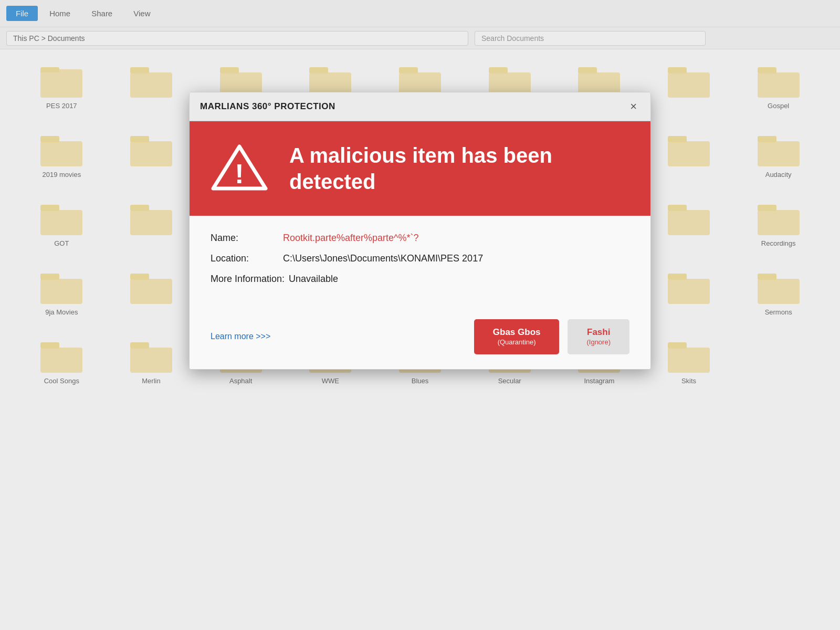 Image resolution: width=840 pixels, height=630 pixels. Describe the element at coordinates (245, 258) in the screenshot. I see `location-label: Location:` at that location.